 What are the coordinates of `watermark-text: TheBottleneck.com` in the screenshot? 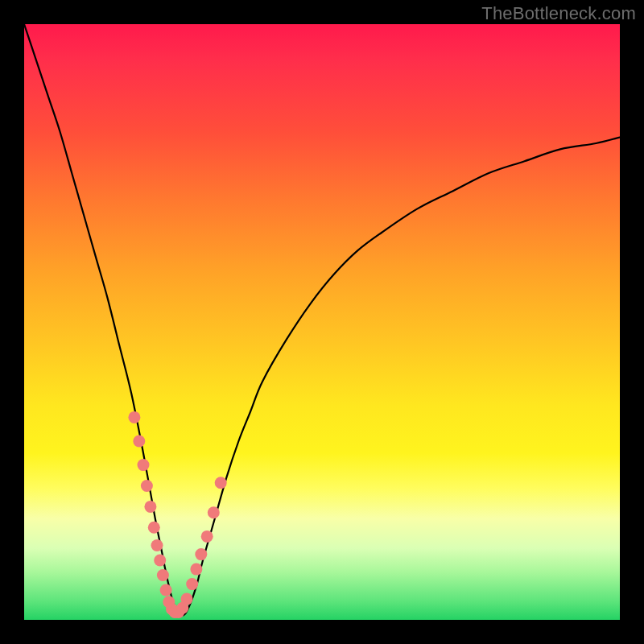 It's located at (559, 14).